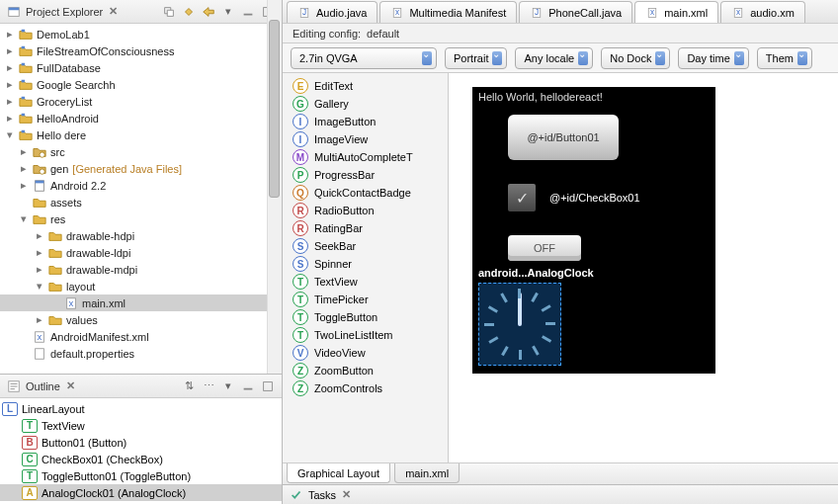 The height and width of the screenshot is (504, 838). I want to click on tree-item: ▸drawable-hdpi, so click(140, 235).